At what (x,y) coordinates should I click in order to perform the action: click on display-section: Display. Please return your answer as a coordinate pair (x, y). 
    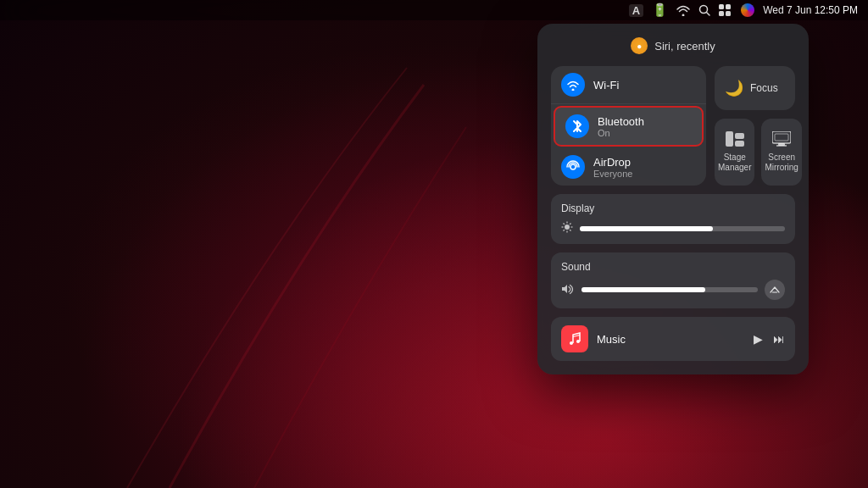
    Looking at the image, I should click on (673, 219).